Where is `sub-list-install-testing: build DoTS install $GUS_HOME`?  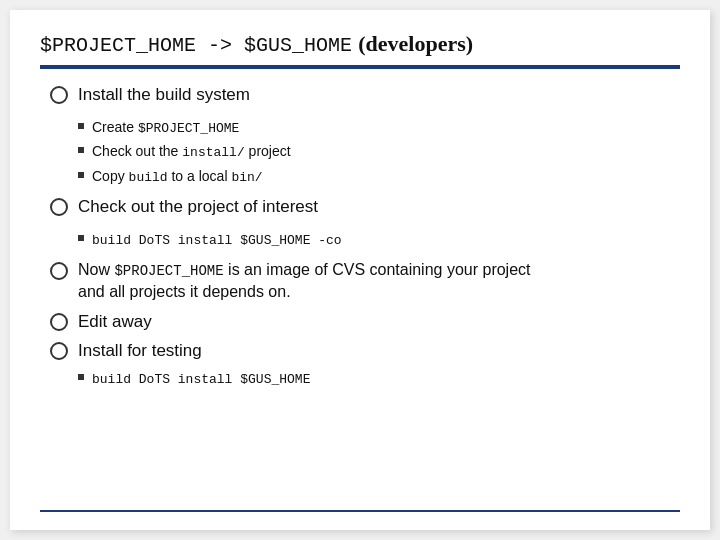 sub-list-install-testing: build DoTS install $GUS_HOME is located at coordinates (374, 379).